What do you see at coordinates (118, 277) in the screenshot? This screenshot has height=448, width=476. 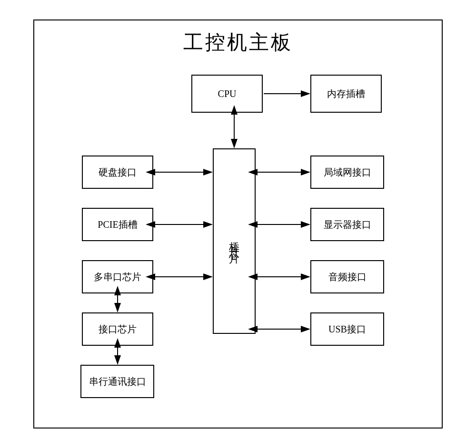 I see `serial-chip-box: 多串口芯片` at bounding box center [118, 277].